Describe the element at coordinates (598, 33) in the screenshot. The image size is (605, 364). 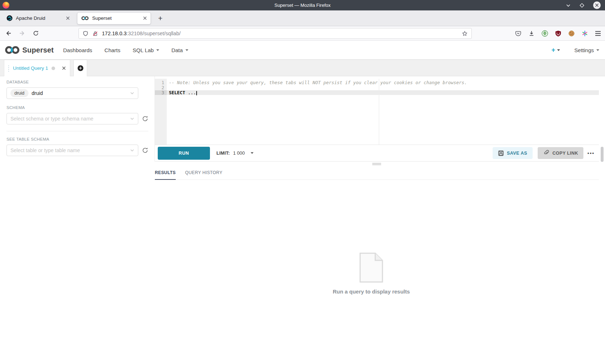
I see `hamburger-menu-icon` at that location.